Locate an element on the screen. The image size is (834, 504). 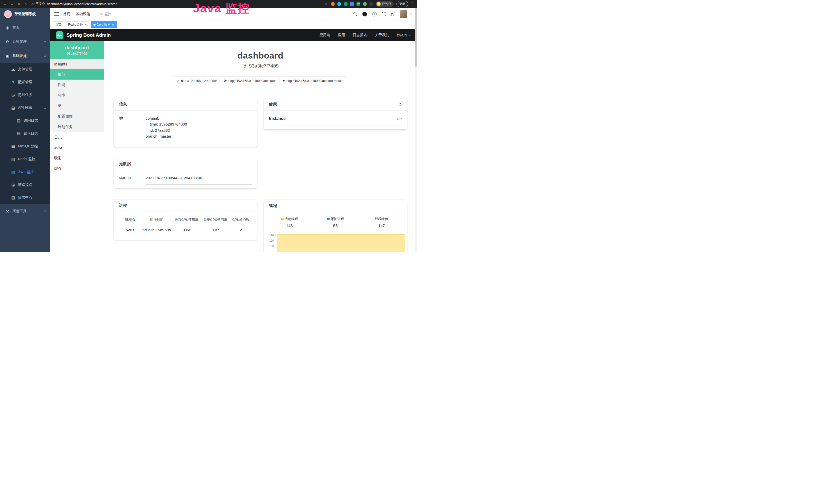
app-logo: 芋道管理系统 is located at coordinates (25, 14).